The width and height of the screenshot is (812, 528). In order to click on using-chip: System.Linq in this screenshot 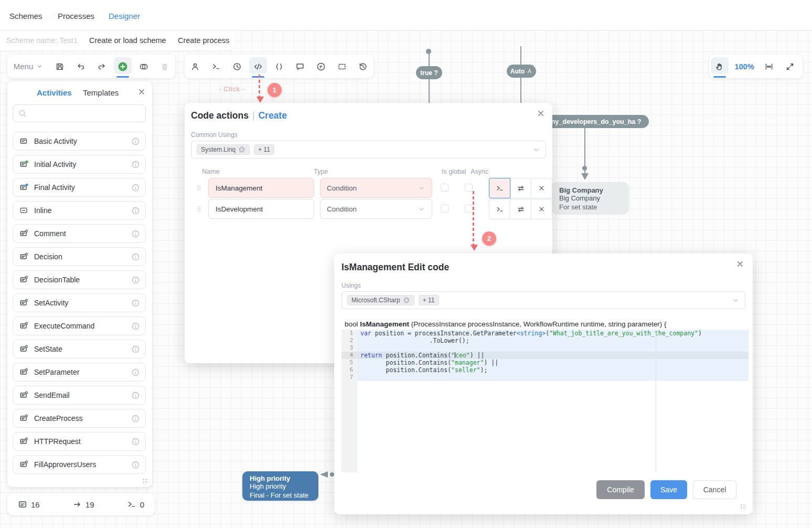, I will do `click(223, 150)`.